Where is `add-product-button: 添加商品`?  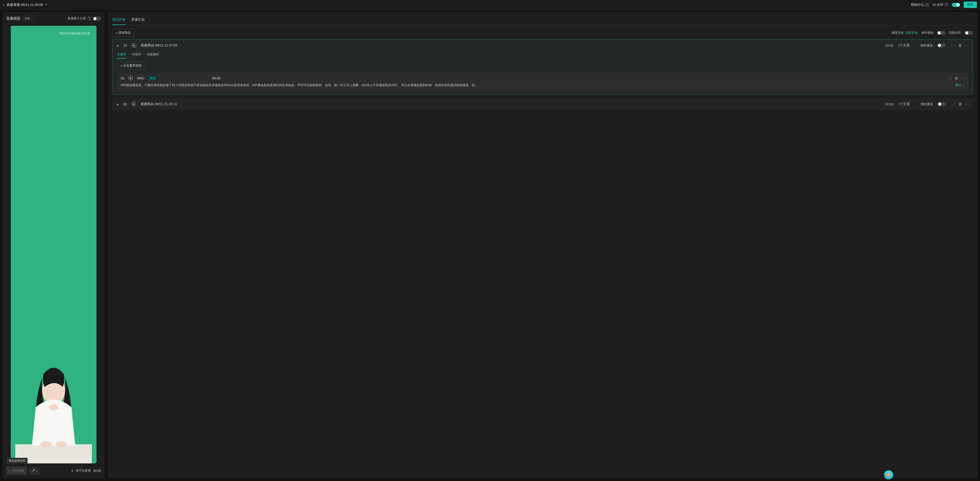 add-product-button: 添加商品 is located at coordinates (123, 33).